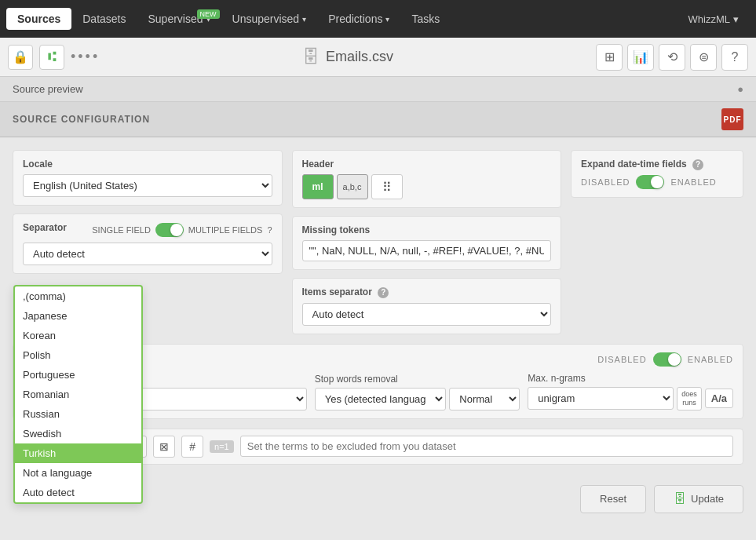 The height and width of the screenshot is (540, 756). I want to click on nav-predictions: Predictions ▾, so click(359, 19).